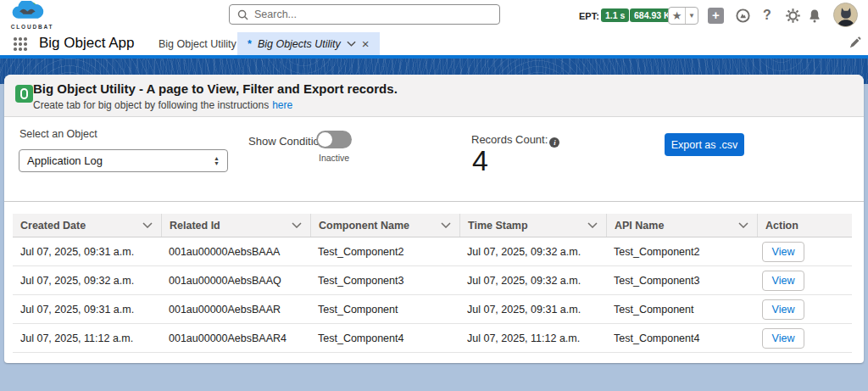 The height and width of the screenshot is (391, 868). What do you see at coordinates (29, 11) in the screenshot?
I see `cloudbat-logo-icon` at bounding box center [29, 11].